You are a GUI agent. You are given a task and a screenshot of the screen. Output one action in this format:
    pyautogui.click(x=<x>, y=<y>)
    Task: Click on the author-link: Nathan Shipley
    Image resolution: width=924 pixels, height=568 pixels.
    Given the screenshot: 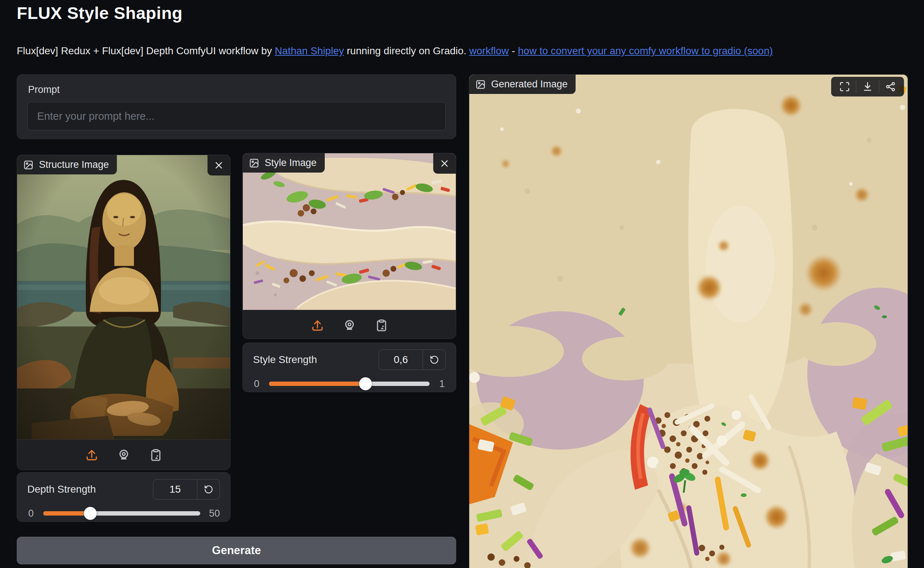 What is the action you would take?
    pyautogui.click(x=310, y=51)
    